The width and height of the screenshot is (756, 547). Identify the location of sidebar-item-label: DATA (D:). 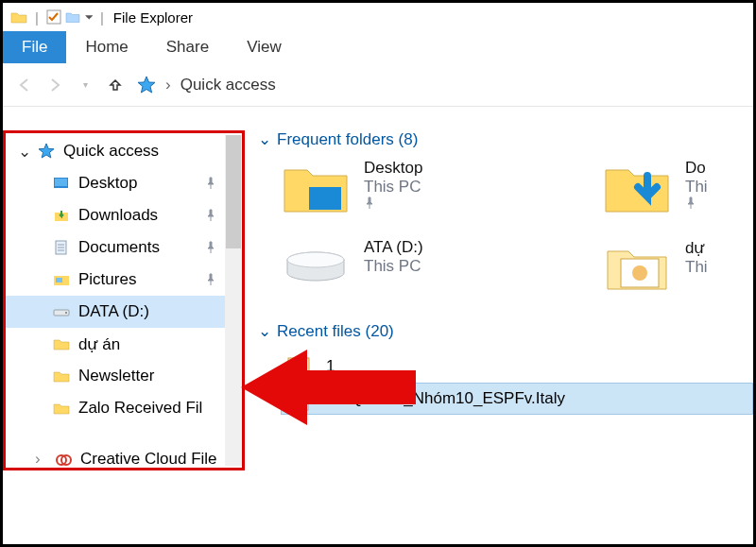
(113, 312).